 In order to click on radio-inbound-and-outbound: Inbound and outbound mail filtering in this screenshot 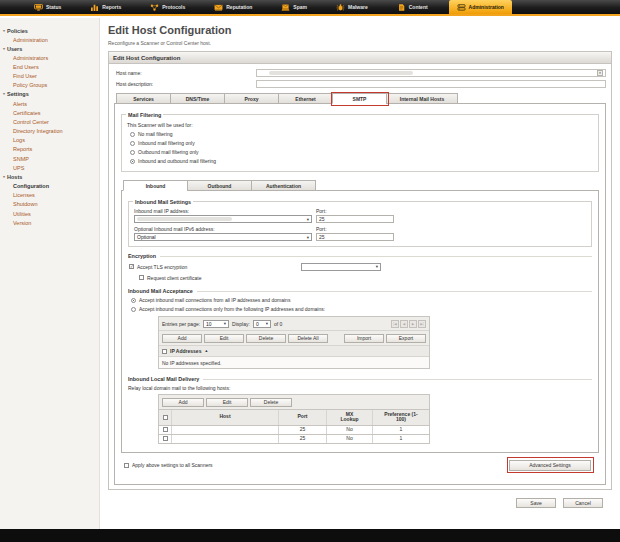, I will do `click(362, 161)`.